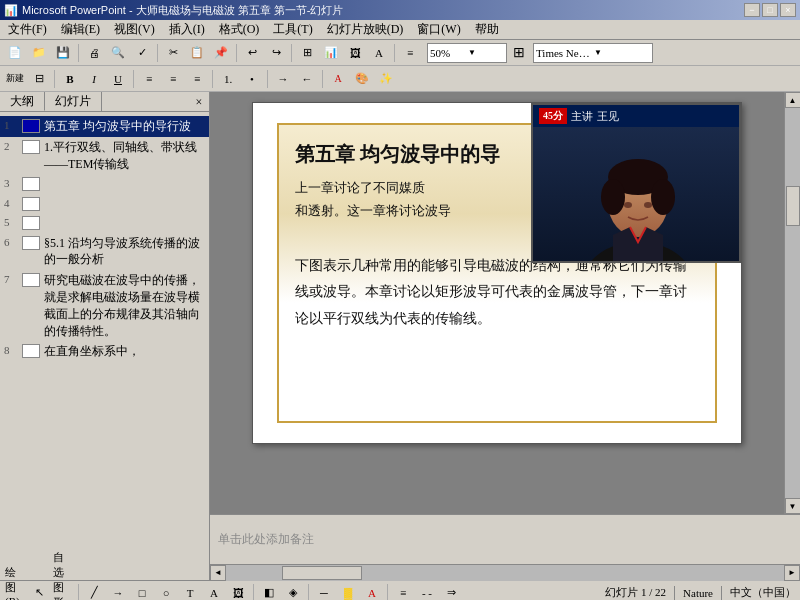 This screenshot has width=800, height=600. Describe the element at coordinates (307, 79) in the screenshot. I see `decrease-indent-button: ←` at that location.